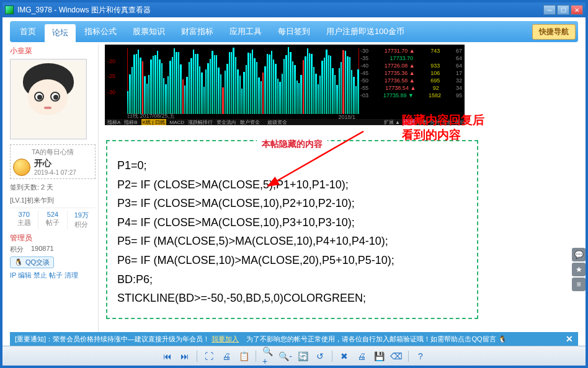 This screenshot has width=588, height=368. I want to click on toolbar-button: 📋, so click(244, 356).